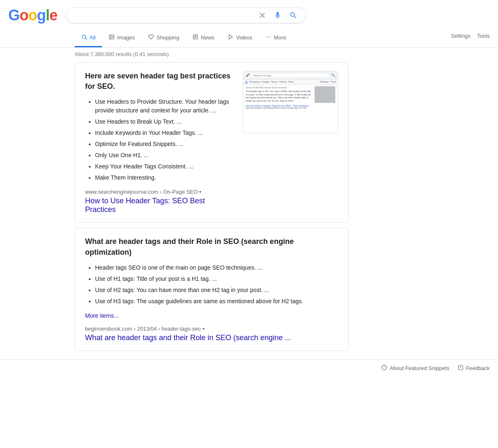 The image size is (498, 448). Describe the element at coordinates (212, 316) in the screenshot. I see `more-items-link: More items...` at that location.